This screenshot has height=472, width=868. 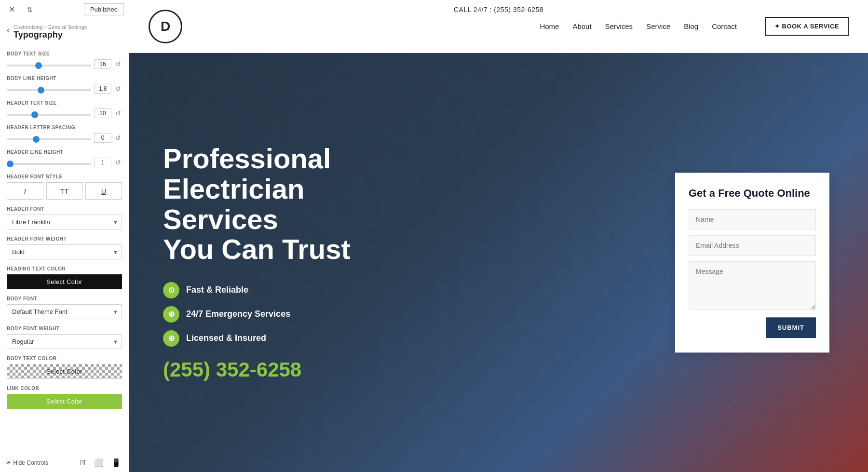 I want to click on header-font-weight-group: HEADER FONT WEIGHT Bold Regular Light ▼, so click(x=65, y=248).